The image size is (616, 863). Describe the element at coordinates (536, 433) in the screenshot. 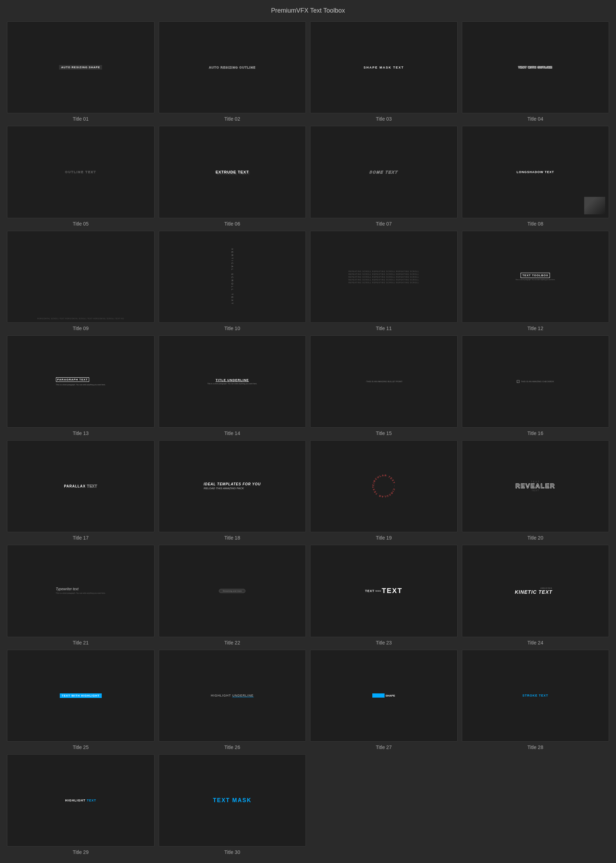

I see `card-label-16: Title 16` at that location.